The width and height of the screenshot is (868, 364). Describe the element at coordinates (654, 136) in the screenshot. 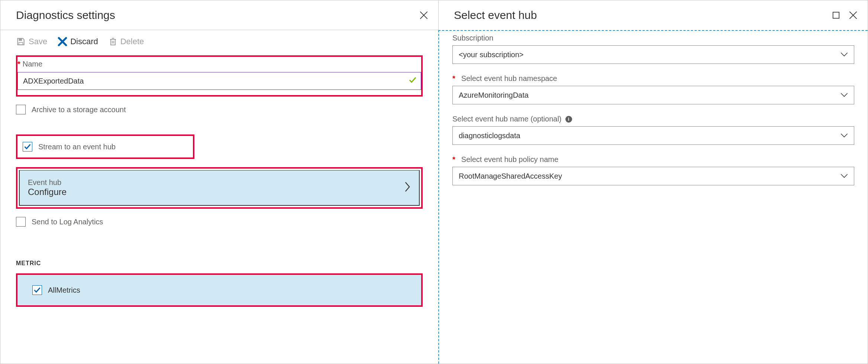

I see `hubname-select: diagnosticlogsdata` at that location.